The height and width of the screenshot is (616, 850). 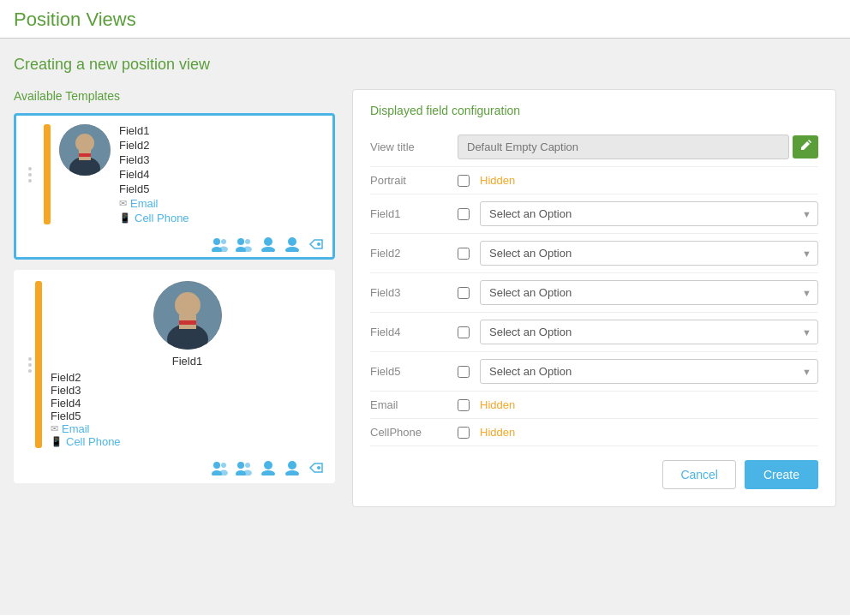 What do you see at coordinates (221, 175) in the screenshot?
I see `card-field: Field4` at bounding box center [221, 175].